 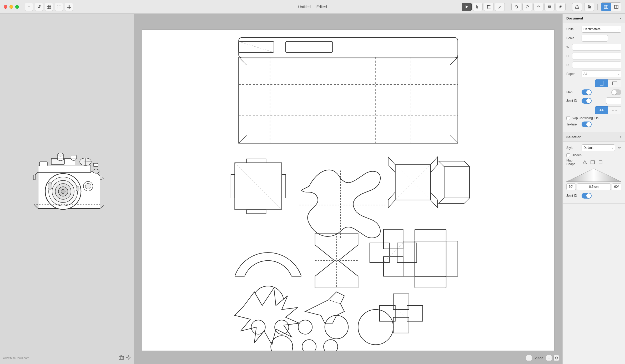 I want to click on angle-inputs: 60° 0.5 cm 60°, so click(x=594, y=187).